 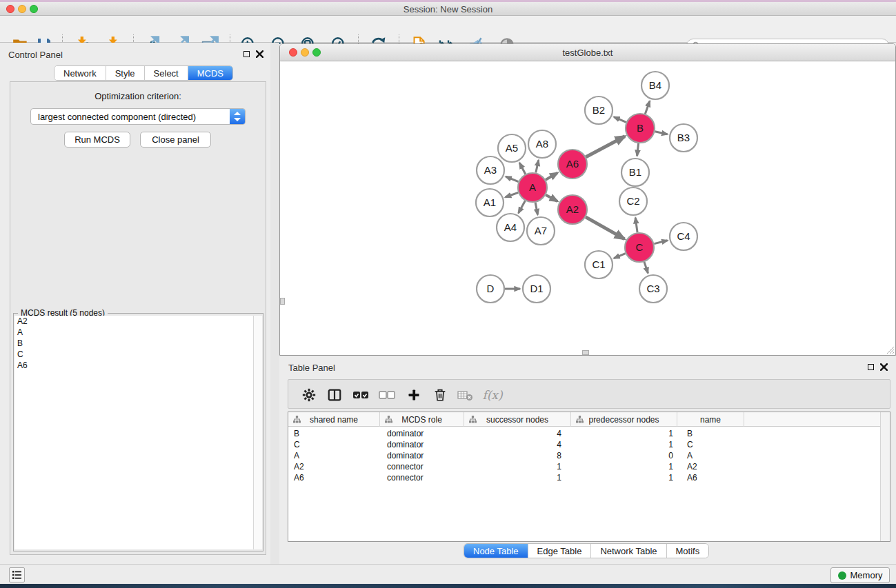 I want to click on add-column-icon, so click(x=414, y=395).